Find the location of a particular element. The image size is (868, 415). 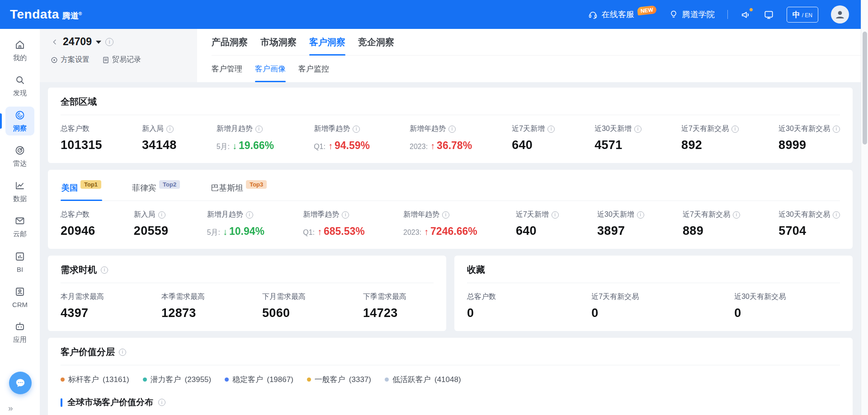

robot-icon is located at coordinates (20, 327).